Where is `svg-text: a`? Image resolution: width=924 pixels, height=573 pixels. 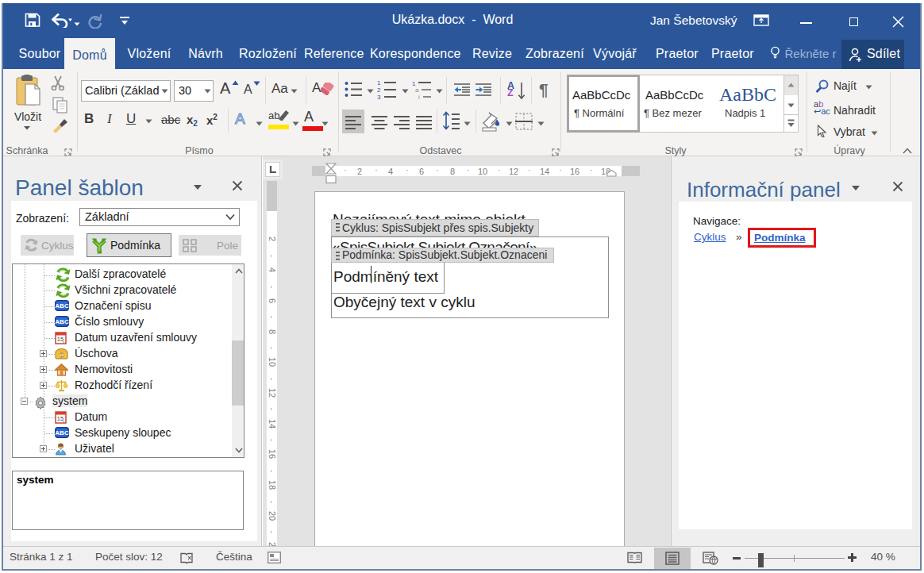 svg-text: a is located at coordinates (418, 90).